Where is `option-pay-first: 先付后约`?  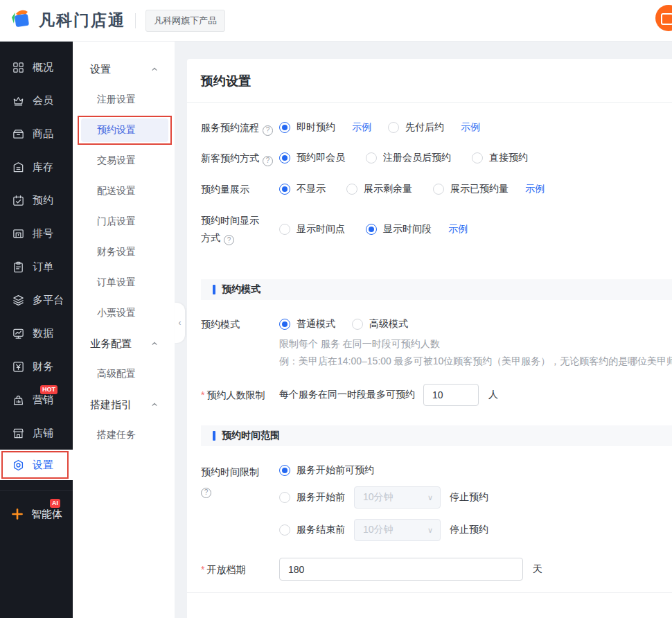
option-pay-first: 先付后约 is located at coordinates (416, 127).